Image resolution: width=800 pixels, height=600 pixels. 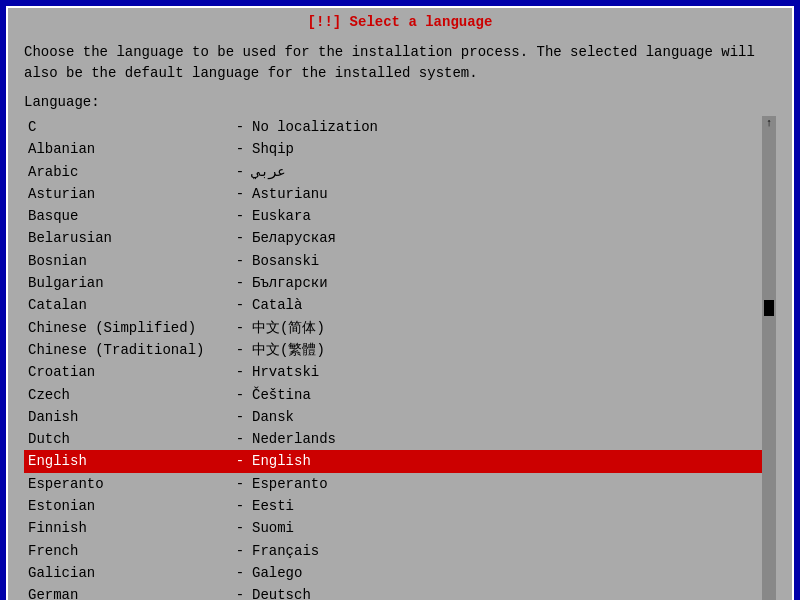 What do you see at coordinates (400, 22) in the screenshot?
I see `window-title: [!!] Select a language` at bounding box center [400, 22].